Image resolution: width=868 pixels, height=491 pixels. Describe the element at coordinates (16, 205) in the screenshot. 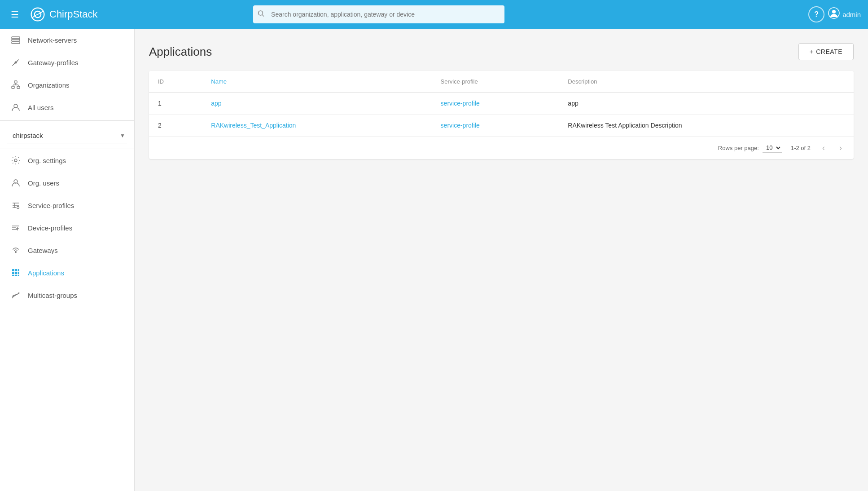

I see `service-profiles-icon` at that location.